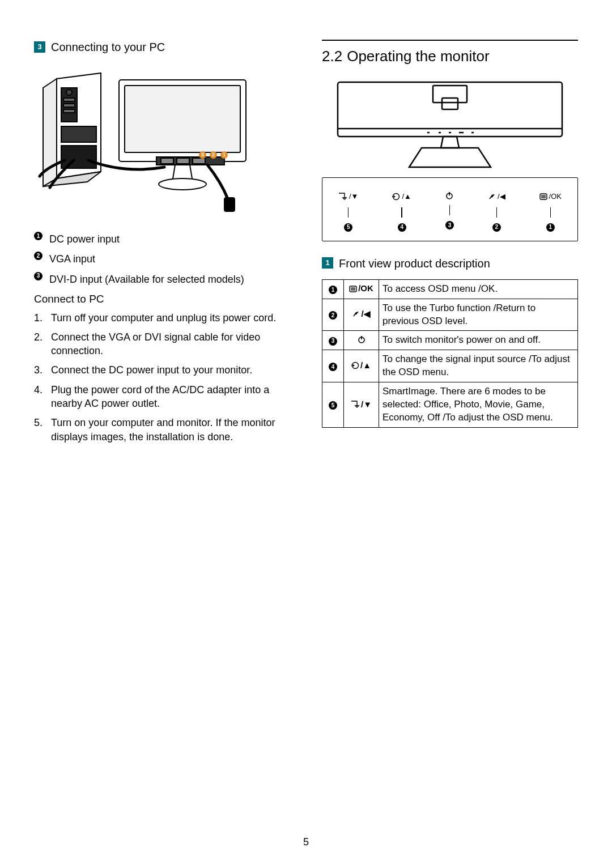 Image resolution: width=612 pixels, height=868 pixels. I want to click on controls-diagram: /▼ 5 /▲ 4 3 /◀, so click(450, 210).